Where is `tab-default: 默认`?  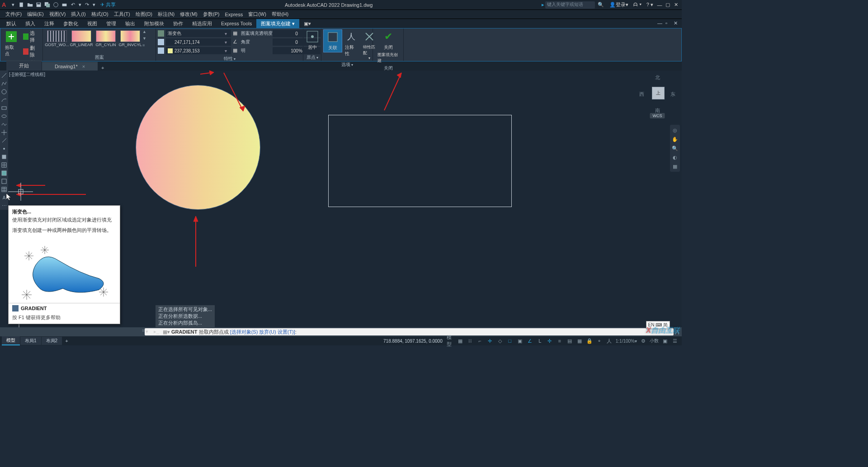
tab-default: 默认 is located at coordinates (11, 24).